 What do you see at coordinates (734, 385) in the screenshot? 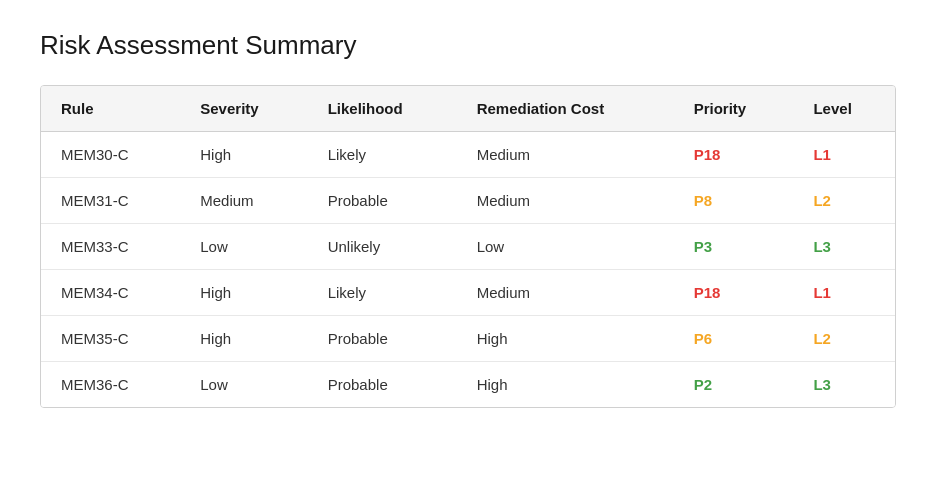
I see `cell-priority: P2` at bounding box center [734, 385].